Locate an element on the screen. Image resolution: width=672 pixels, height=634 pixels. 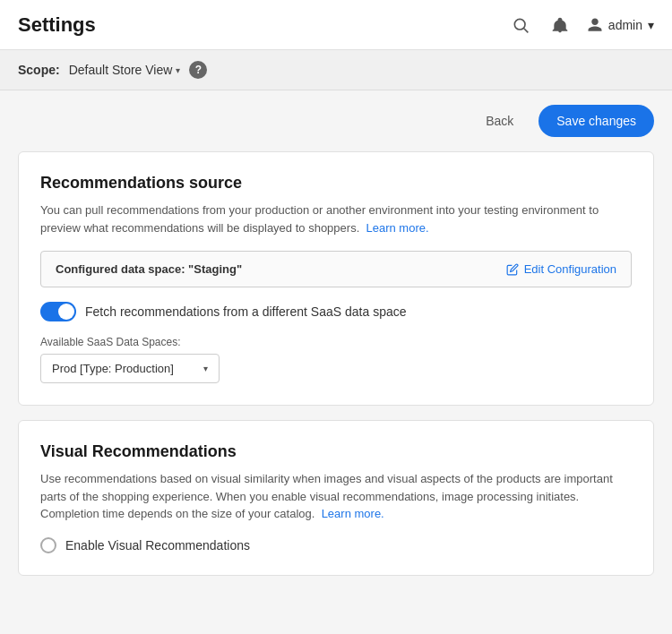
notifications-button is located at coordinates (560, 25).